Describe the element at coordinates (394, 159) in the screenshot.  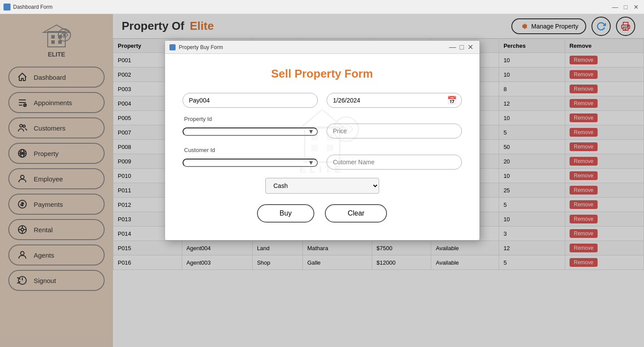
I see `customer-name-labeled-field` at that location.